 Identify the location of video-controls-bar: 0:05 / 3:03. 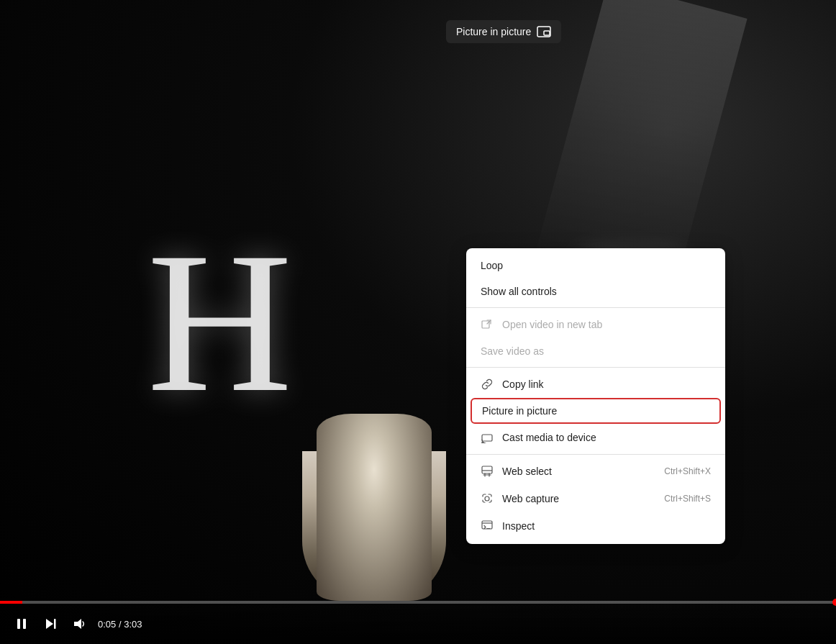
(418, 624).